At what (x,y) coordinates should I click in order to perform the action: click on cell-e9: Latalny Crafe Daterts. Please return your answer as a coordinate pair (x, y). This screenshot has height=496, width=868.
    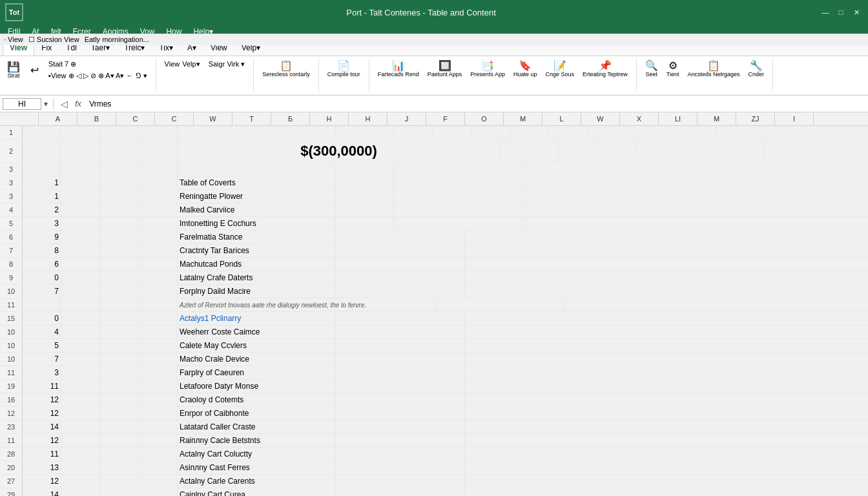
    Looking at the image, I should click on (257, 278).